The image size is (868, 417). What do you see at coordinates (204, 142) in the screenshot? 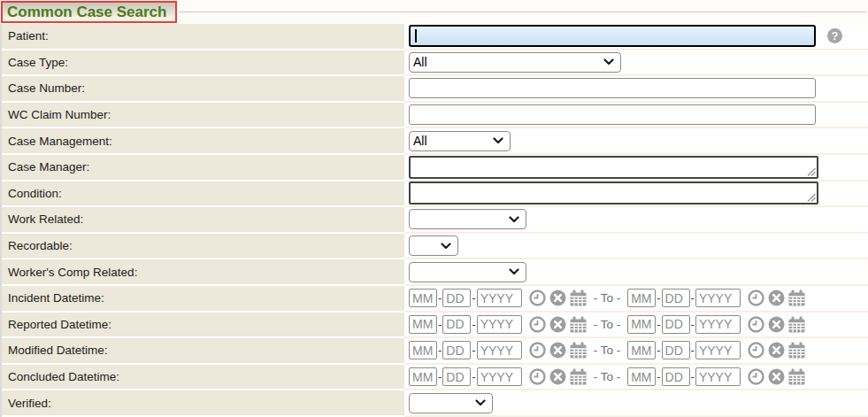
I see `case-management-label: Case Management:` at bounding box center [204, 142].